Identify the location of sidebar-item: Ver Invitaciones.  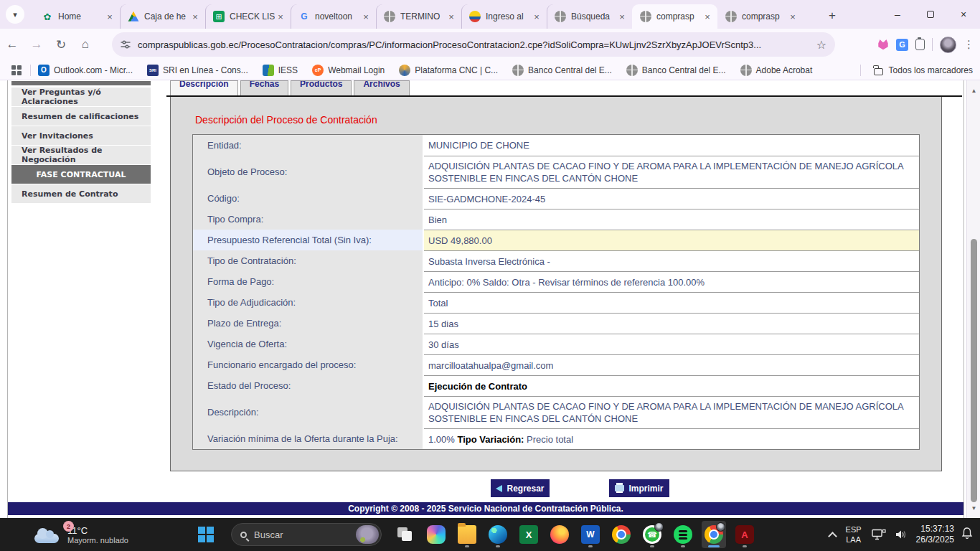
(81, 136).